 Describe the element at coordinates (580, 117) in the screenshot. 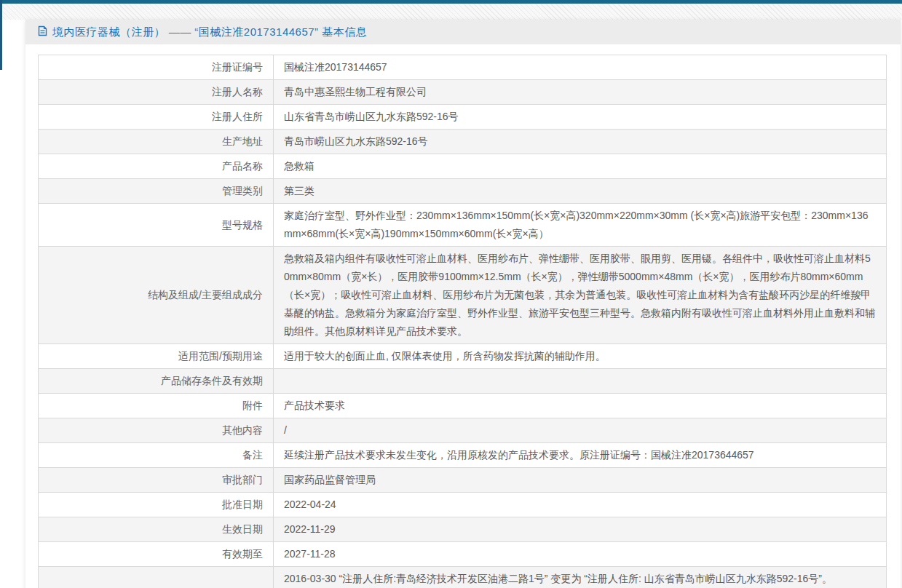

I see `row-value: 山东省青岛市崂山区九水东路592-16号` at that location.